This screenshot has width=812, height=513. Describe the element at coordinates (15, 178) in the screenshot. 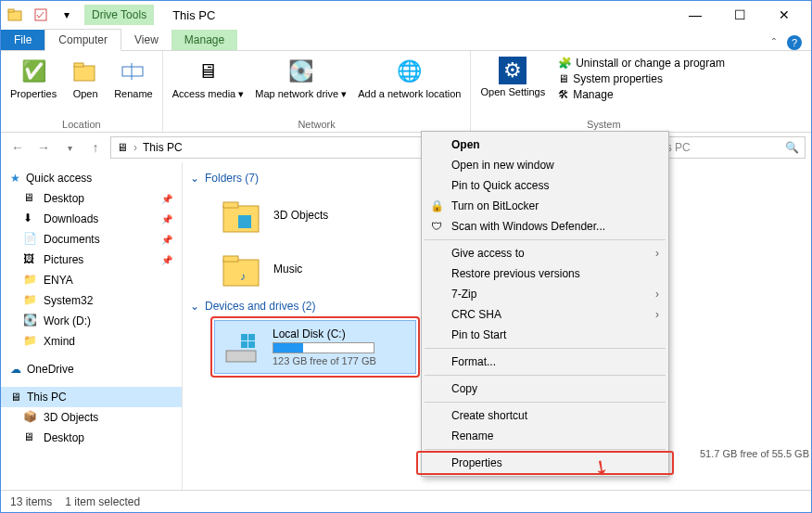

I see `star-icon: ★` at that location.